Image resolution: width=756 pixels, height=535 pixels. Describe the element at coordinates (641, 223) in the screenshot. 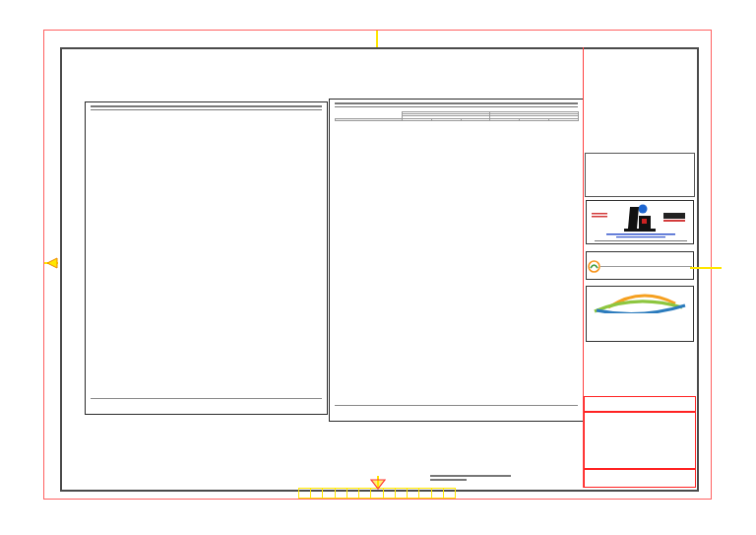

I see `consultant-stamp-logo-icon` at that location.